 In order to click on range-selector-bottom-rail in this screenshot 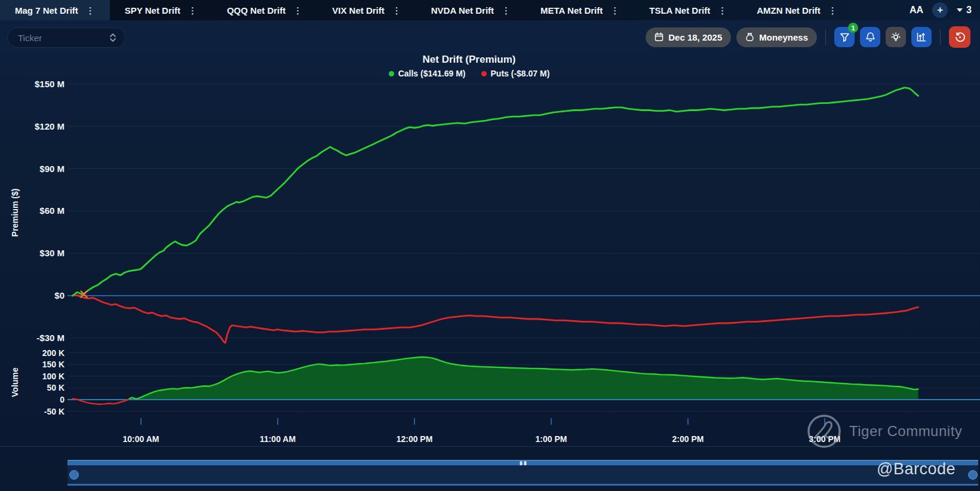, I will do `click(523, 485)`.